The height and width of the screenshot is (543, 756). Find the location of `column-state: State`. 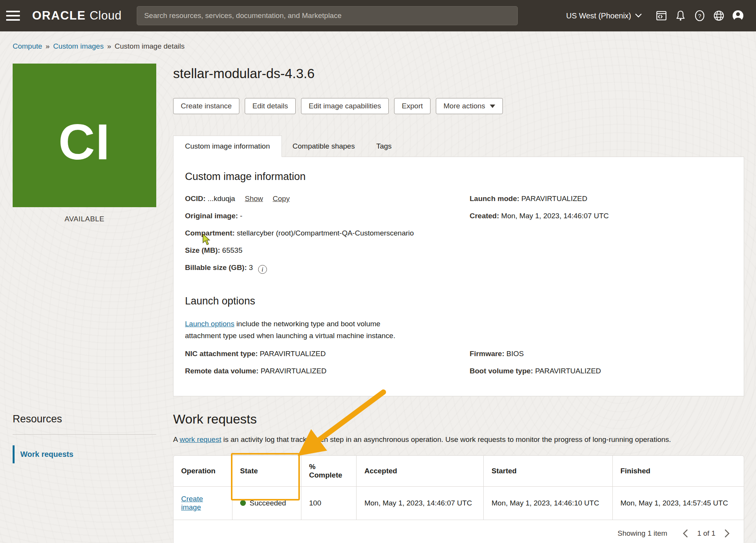

column-state: State is located at coordinates (267, 471).